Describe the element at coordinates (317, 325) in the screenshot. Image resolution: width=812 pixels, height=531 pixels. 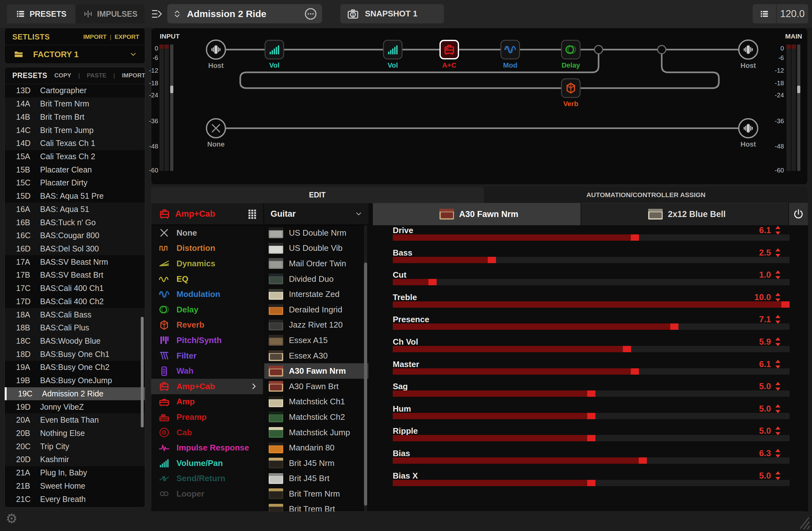
I see `model-jazz-rivet-120: Jazz Rivet 120` at that location.